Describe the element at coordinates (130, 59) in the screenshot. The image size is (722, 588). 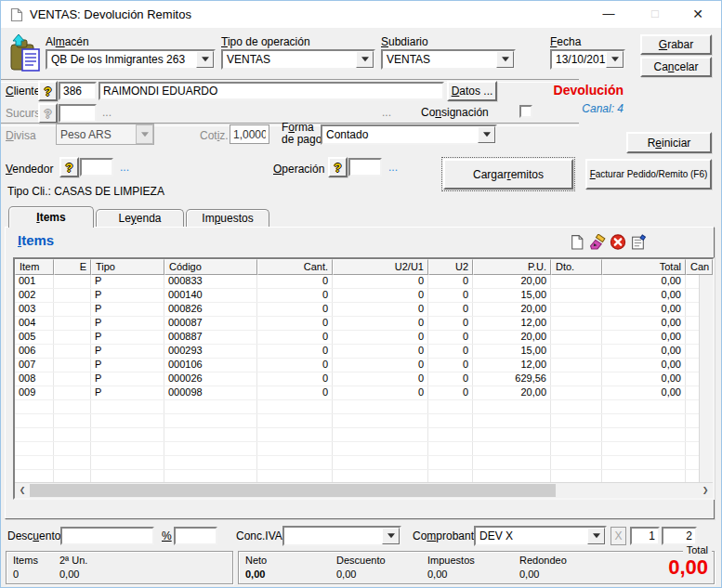
I see `almacen-combobox: QB De los Inmigrantes 263` at that location.